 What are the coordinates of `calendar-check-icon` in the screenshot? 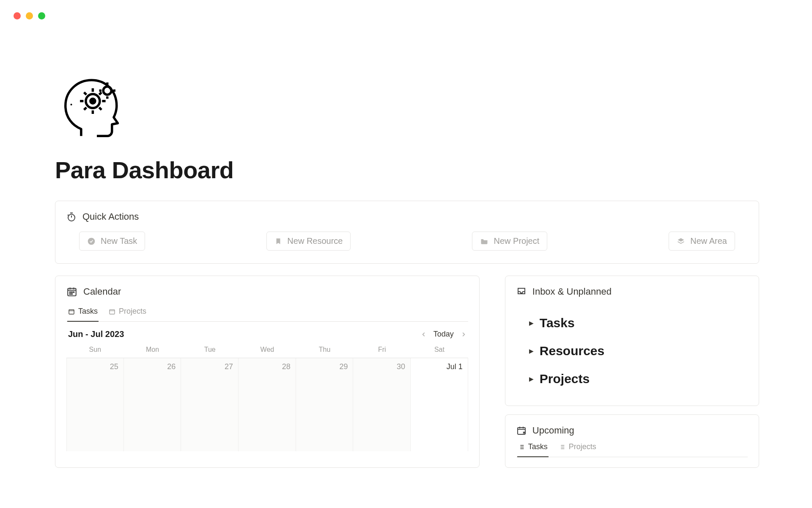 It's located at (521, 431).